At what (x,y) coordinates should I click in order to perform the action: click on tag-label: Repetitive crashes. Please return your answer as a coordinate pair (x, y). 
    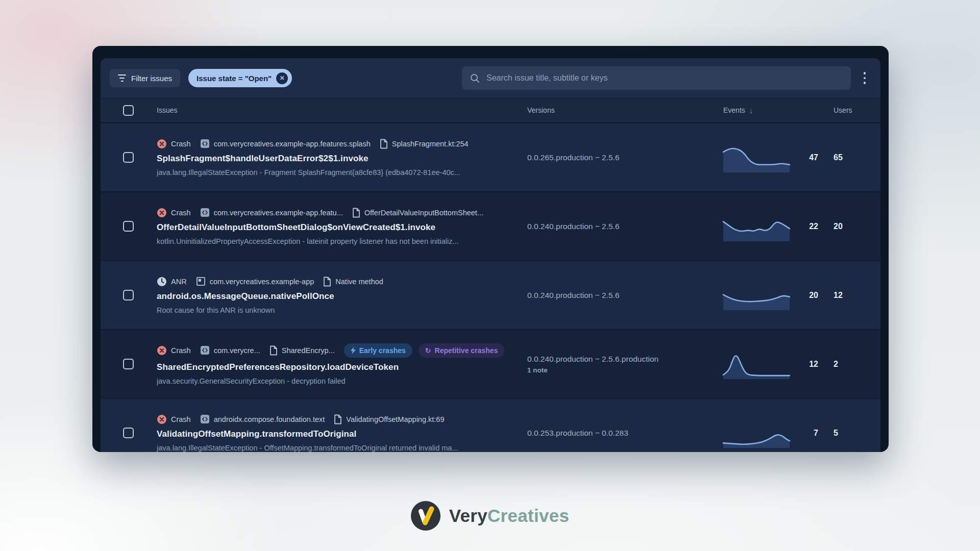
    Looking at the image, I should click on (467, 350).